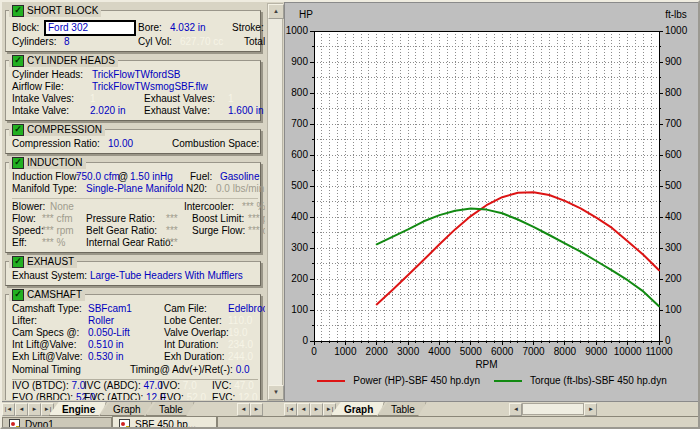 The height and width of the screenshot is (429, 700). What do you see at coordinates (126, 231) in the screenshot?
I see `belt-gear-ratio-label: Belt Gear Ratio:` at bounding box center [126, 231].